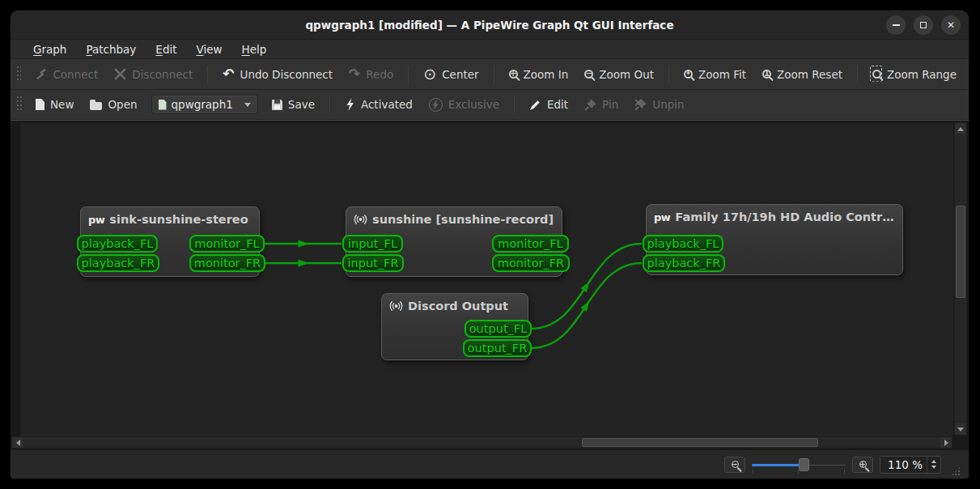 This screenshot has height=489, width=980. What do you see at coordinates (946, 442) in the screenshot?
I see `scroll-right-button` at bounding box center [946, 442].